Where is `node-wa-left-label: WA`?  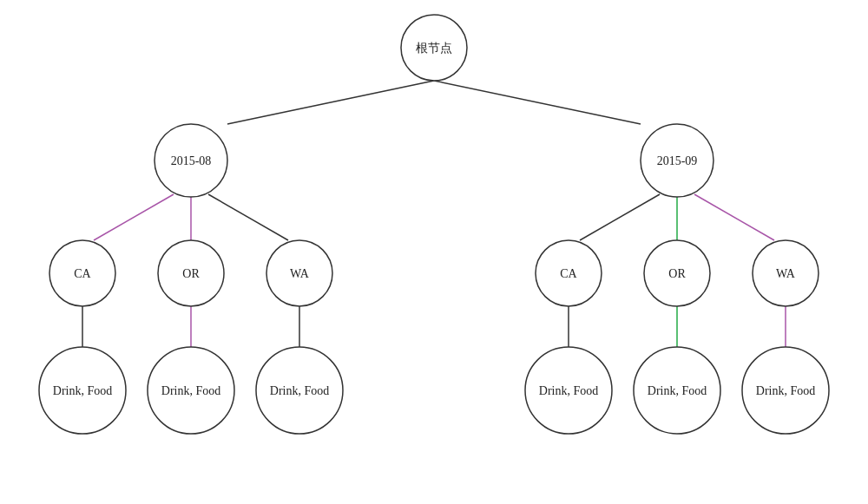
node-wa-left-label: WA is located at coordinates (300, 274).